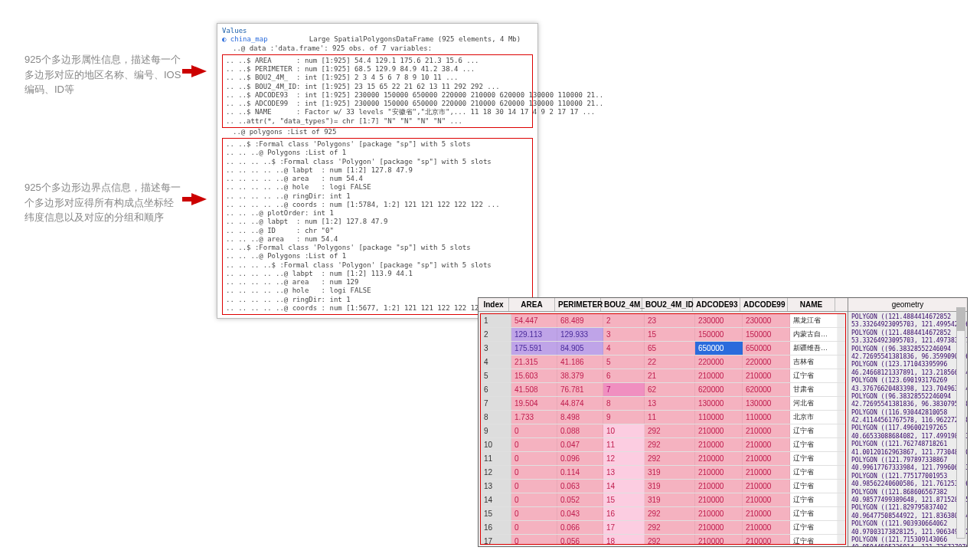  What do you see at coordinates (415, 39) in the screenshot?
I see `object-summary: Large SpatialPolygonsDataFrame (925 elem…` at bounding box center [415, 39].